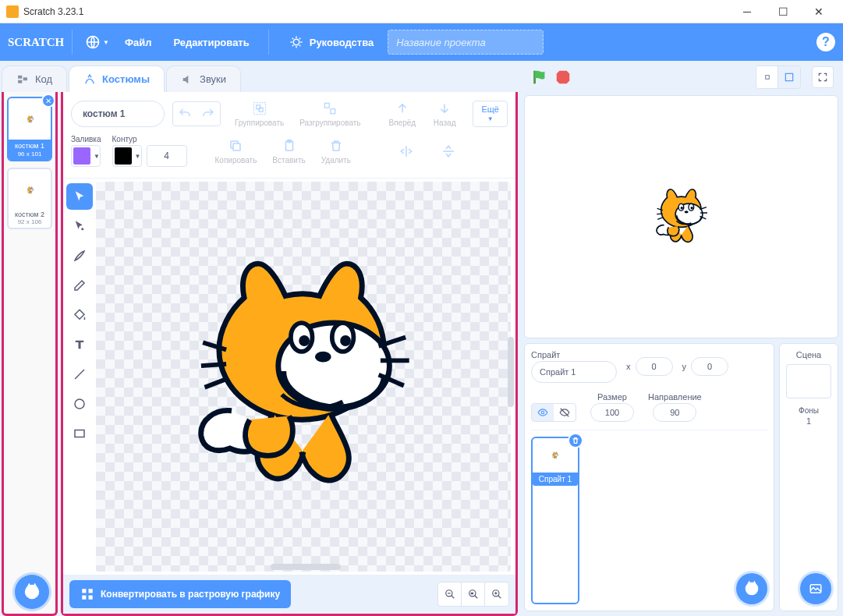 The image size is (843, 616). Describe the element at coordinates (117, 79) in the screenshot. I see `tab-costumes: Костюмы` at that location.